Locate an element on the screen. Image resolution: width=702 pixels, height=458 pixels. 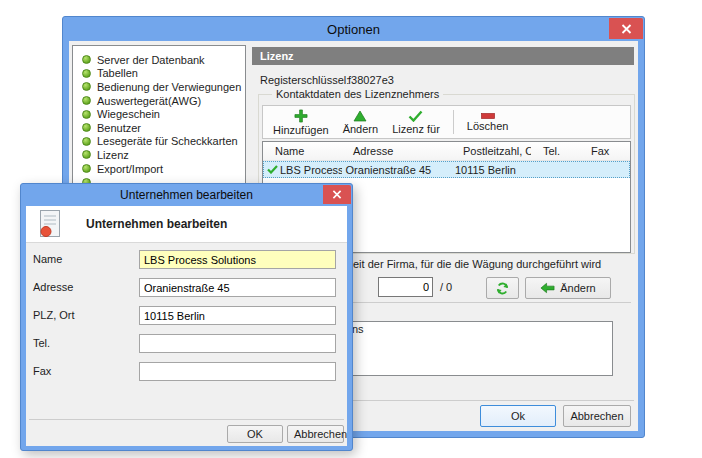
delete-button: Löschen is located at coordinates (488, 122).